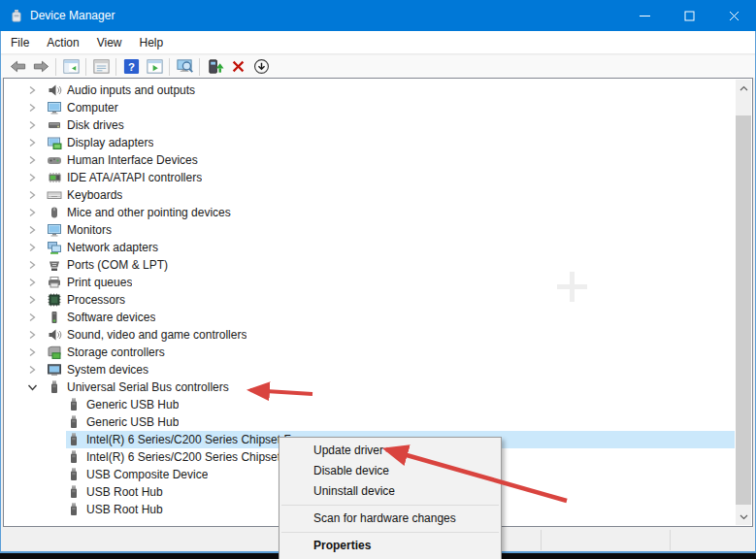 This screenshot has height=559, width=756. I want to click on tree-item-human-interface-devices: Human Interface Devices, so click(370, 160).